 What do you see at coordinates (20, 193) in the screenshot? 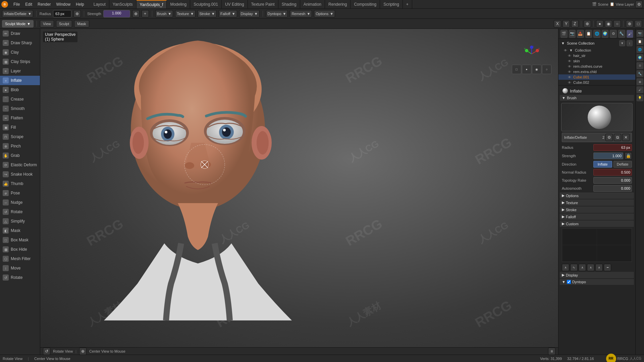
I see `tool-pose: ⌀ Pose` at bounding box center [20, 193].